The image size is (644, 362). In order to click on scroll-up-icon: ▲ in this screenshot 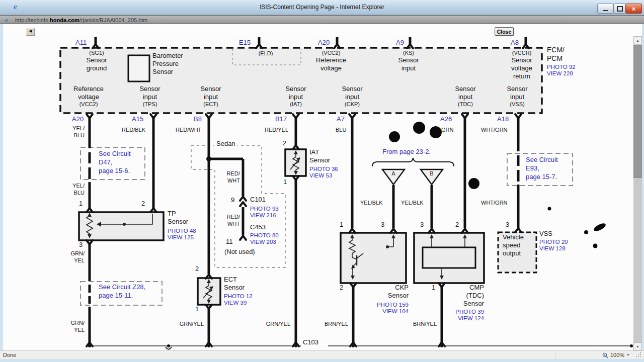, I will do `click(638, 40)`.